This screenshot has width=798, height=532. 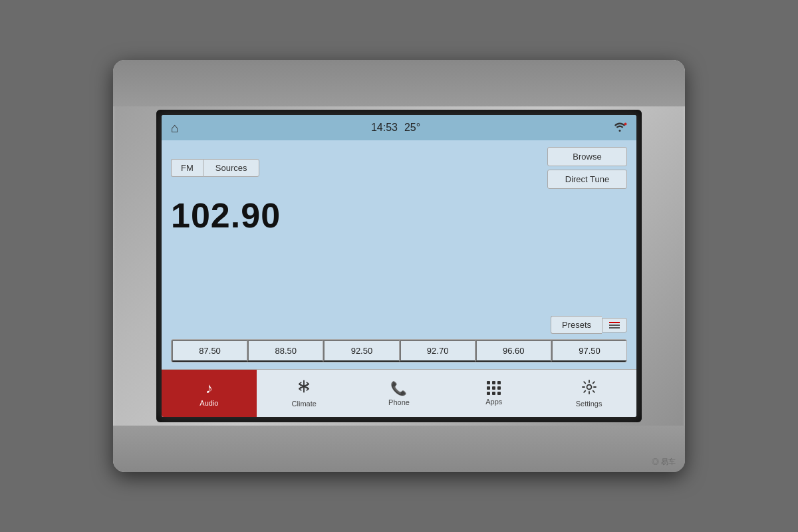 What do you see at coordinates (304, 388) in the screenshot?
I see `climate-icon` at bounding box center [304, 388].